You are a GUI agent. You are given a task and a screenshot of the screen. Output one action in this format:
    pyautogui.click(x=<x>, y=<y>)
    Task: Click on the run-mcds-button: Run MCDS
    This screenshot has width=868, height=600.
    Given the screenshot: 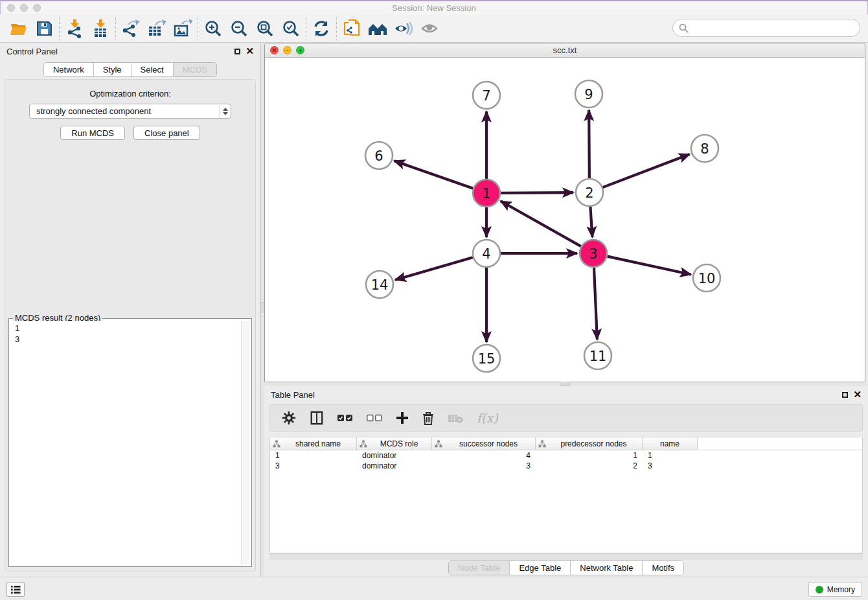 What is the action you would take?
    pyautogui.click(x=93, y=133)
    